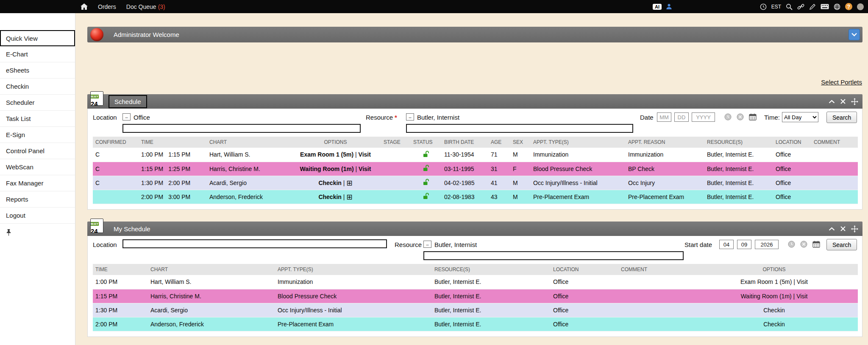 The height and width of the screenshot is (345, 868). What do you see at coordinates (499, 142) in the screenshot?
I see `col-age: AGE` at bounding box center [499, 142].